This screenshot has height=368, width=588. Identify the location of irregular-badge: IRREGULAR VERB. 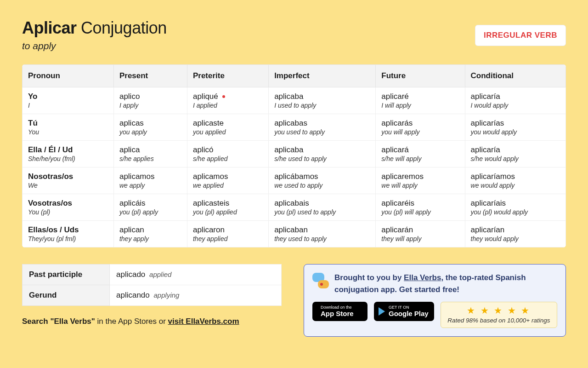
(520, 35).